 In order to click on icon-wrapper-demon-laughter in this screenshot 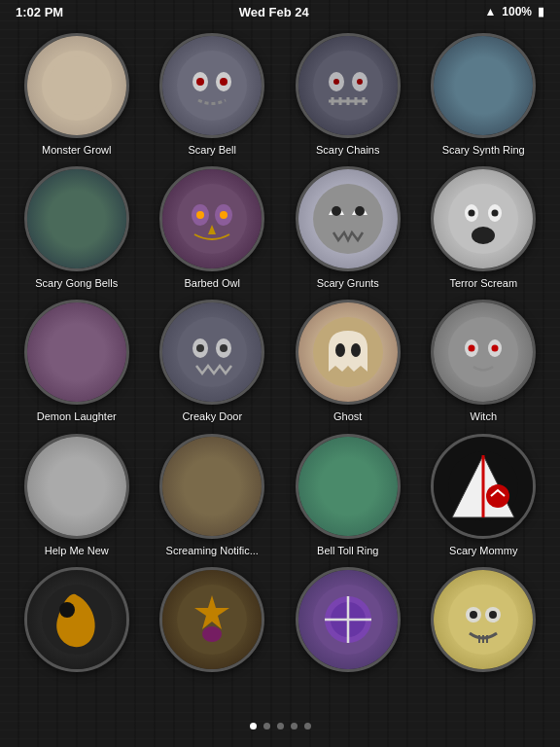, I will do `click(77, 352)`.